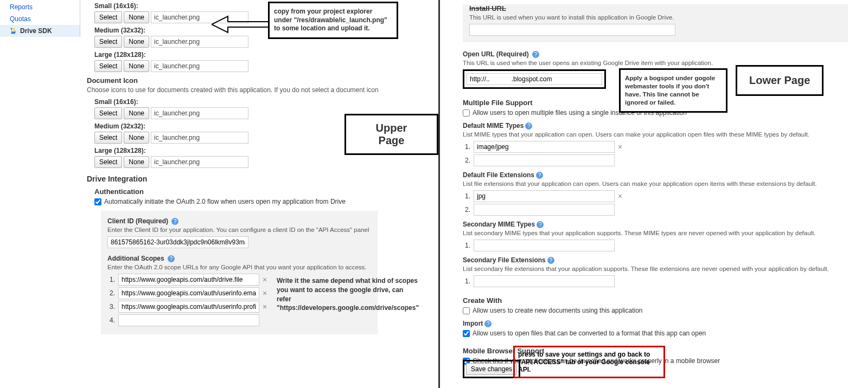 Image resolution: width=868 pixels, height=388 pixels. Describe the element at coordinates (392, 134) in the screenshot. I see `annotation-upper-page: Upper Page` at that location.